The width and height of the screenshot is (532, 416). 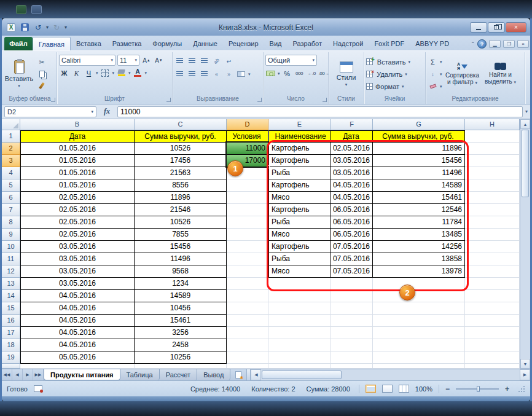 What do you see at coordinates (77, 366) in the screenshot?
I see `cell-B20` at bounding box center [77, 366].